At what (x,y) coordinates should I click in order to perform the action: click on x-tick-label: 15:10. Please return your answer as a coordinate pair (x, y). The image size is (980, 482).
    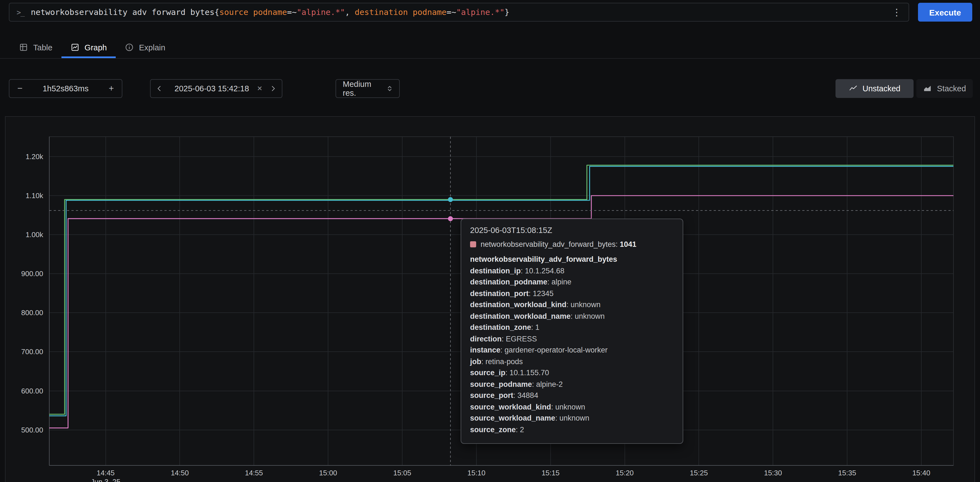
    Looking at the image, I should click on (476, 473).